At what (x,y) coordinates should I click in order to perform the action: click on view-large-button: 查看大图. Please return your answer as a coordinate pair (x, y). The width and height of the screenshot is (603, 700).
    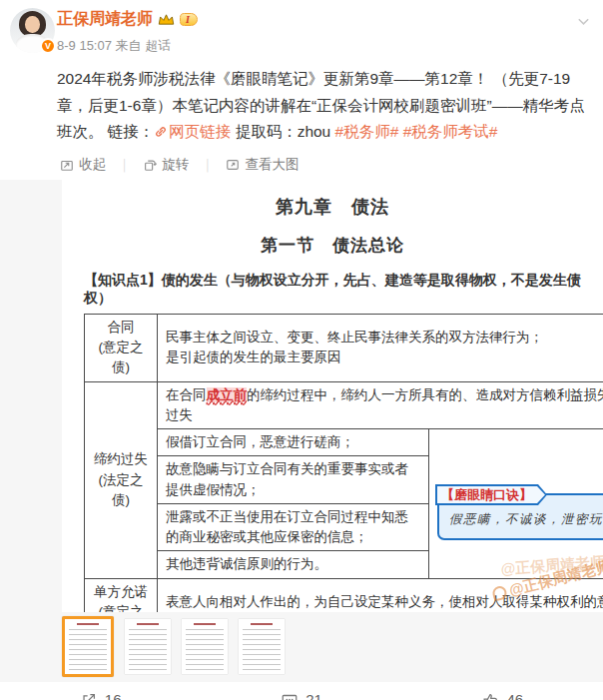
    Looking at the image, I should click on (262, 165).